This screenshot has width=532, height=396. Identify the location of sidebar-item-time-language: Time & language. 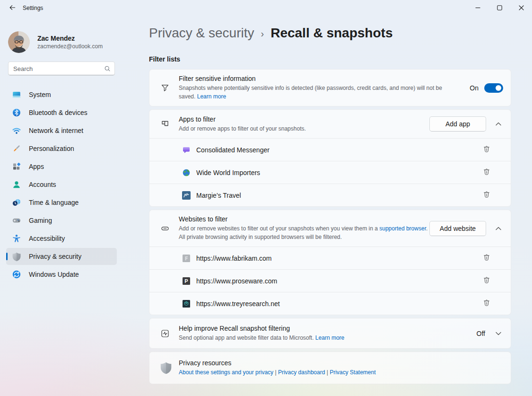
(61, 202).